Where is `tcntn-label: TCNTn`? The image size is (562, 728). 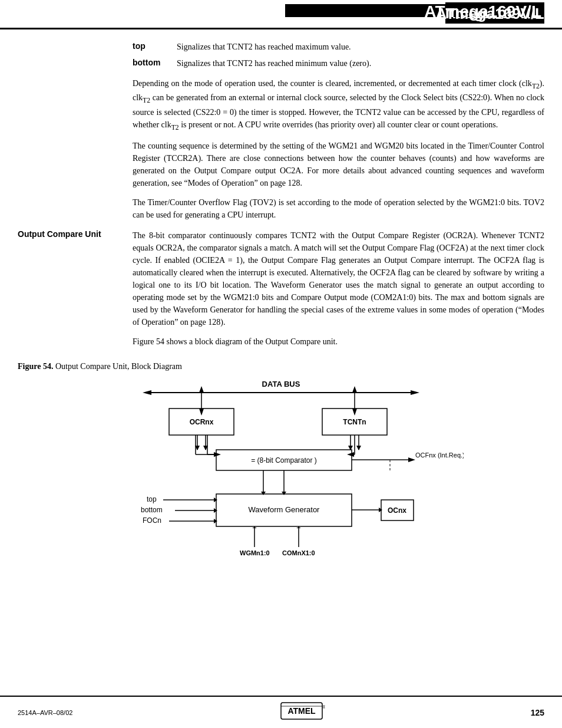
tcntn-label: TCNTn is located at coordinates (355, 422).